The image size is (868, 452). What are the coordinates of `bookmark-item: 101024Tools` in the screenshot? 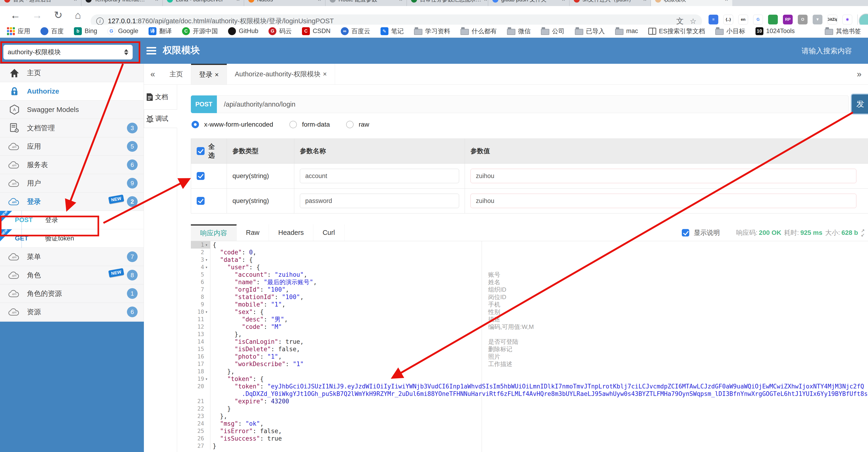 It's located at (775, 31).